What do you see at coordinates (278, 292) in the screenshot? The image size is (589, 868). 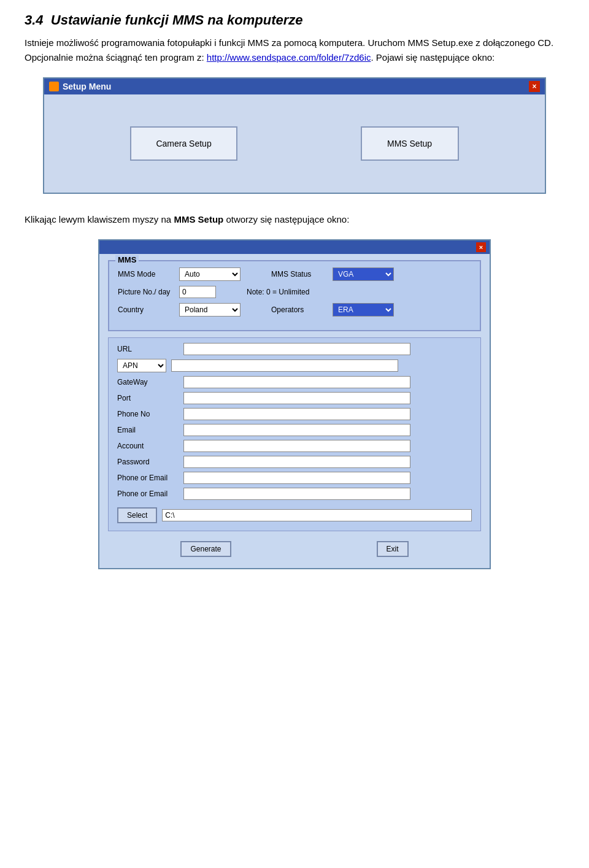 I see `note-label: Note: 0 = Unlimited` at bounding box center [278, 292].